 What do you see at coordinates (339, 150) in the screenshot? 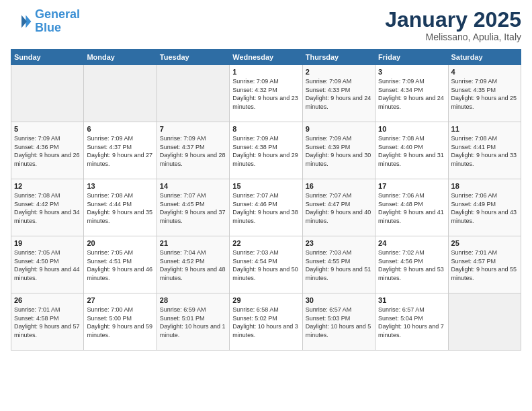
I see `calendar-cell: 9Sunrise: 7:09 AM Sunset: 4:39 PM Daylig…` at bounding box center [339, 150].